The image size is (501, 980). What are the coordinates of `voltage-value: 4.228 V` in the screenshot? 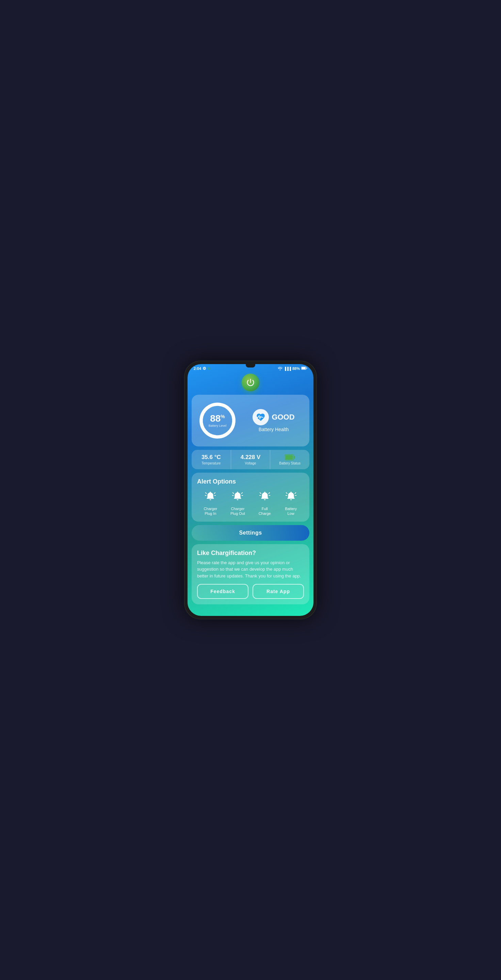 It's located at (251, 457).